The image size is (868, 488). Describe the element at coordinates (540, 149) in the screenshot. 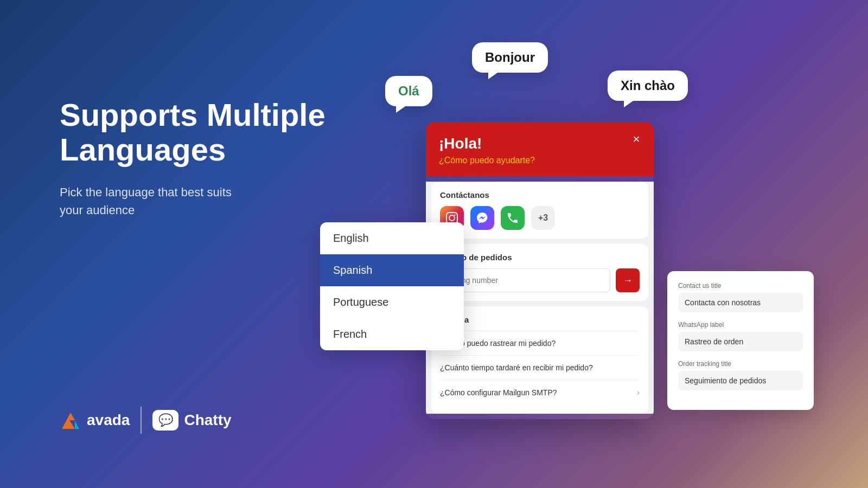

I see `chat-header: ¡Hola! ¿Cómo puedo ayudarte? ×` at that location.